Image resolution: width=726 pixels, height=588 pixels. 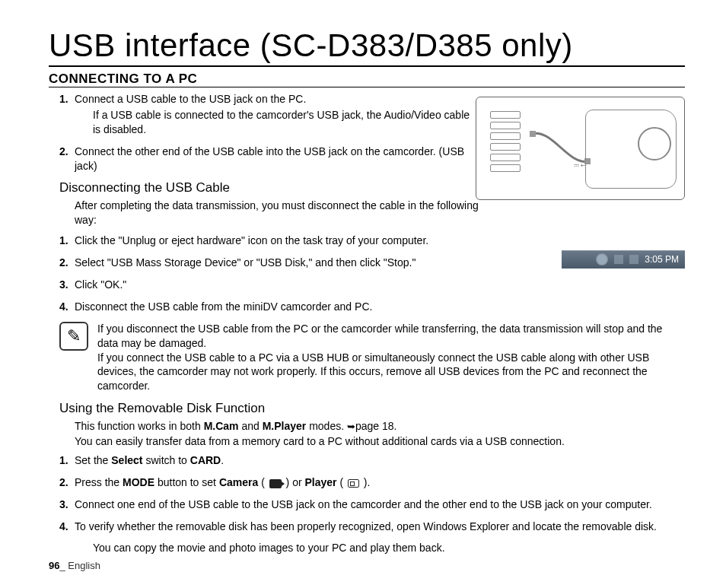 What do you see at coordinates (631, 149) in the screenshot?
I see `camcorder-icon` at bounding box center [631, 149].